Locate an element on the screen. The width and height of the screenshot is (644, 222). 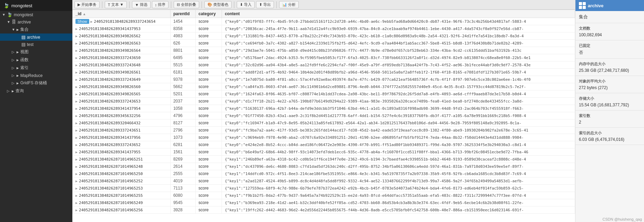
table-row: ▶240529181384826287101​49652502555score{… is located at coordinates (324, 174).